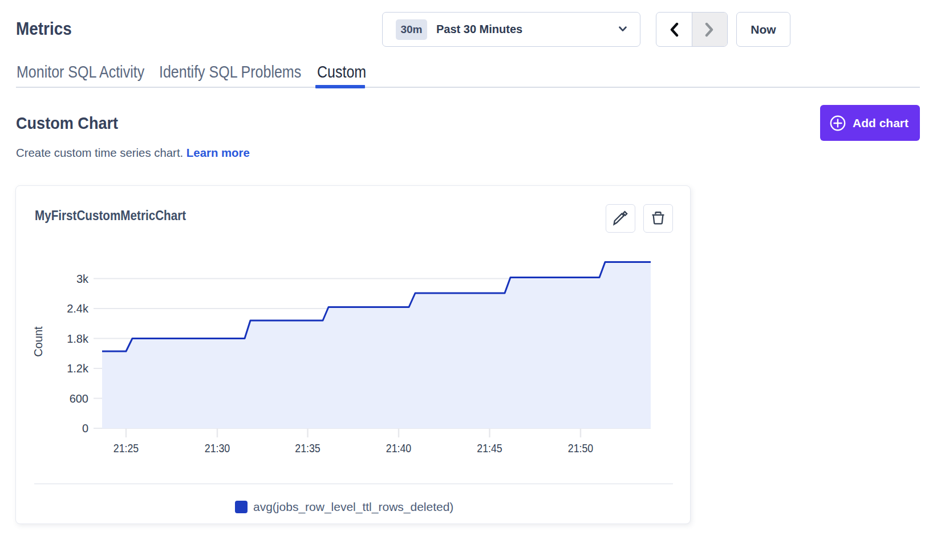 The height and width of the screenshot is (560, 941). What do you see at coordinates (78, 309) in the screenshot?
I see `svg-text: 2.4k` at bounding box center [78, 309].